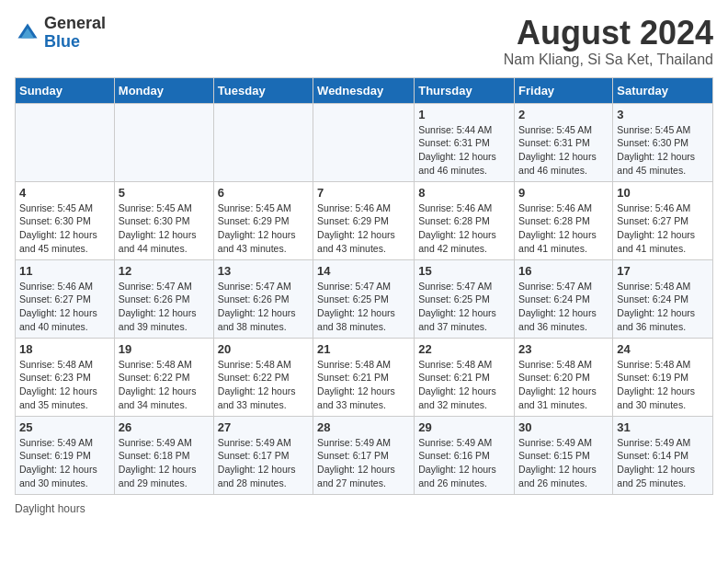  What do you see at coordinates (564, 142) in the screenshot?
I see `calendar-cell: 2Sunrise: 5:45 AM Sunset: 6:31 PM Daylig…` at bounding box center [564, 142].